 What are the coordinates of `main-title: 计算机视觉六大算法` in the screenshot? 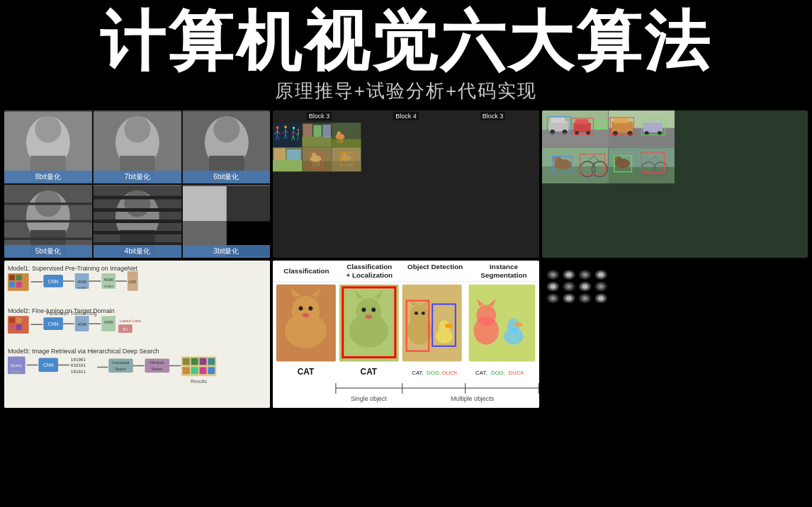 It's located at (406, 38).